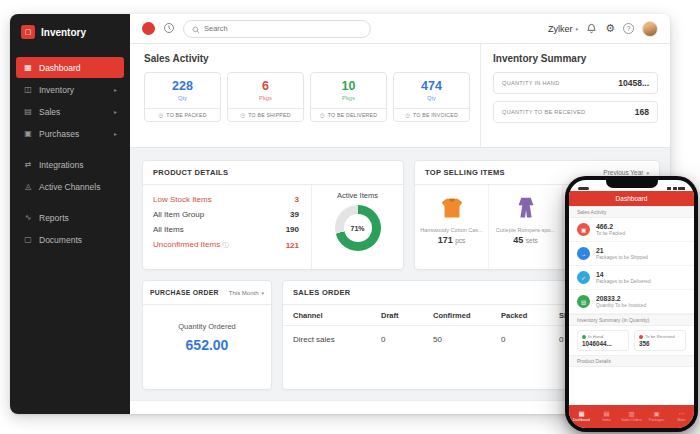 This screenshot has width=700, height=434. Describe the element at coordinates (632, 304) in the screenshot. I see `phone-mockup: Dashboard Sales Activity ▣ 466.2 To be P…` at that location.